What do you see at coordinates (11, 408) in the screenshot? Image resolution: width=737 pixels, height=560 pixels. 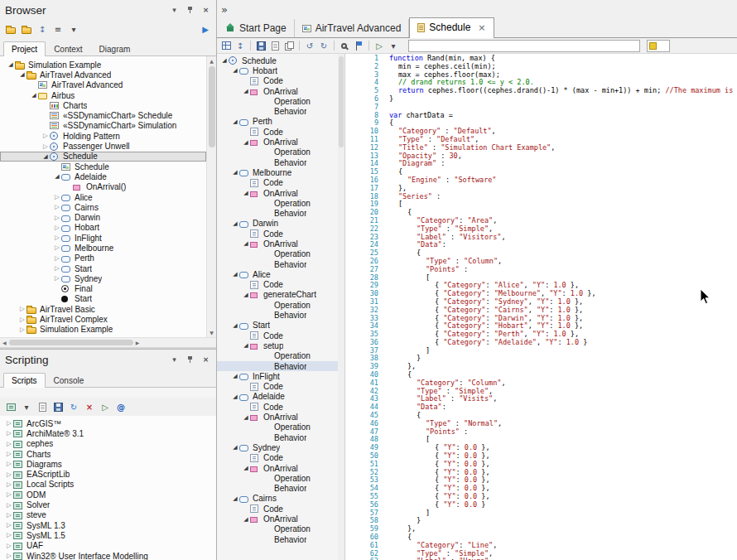 I see `new-group-icon` at bounding box center [11, 408].